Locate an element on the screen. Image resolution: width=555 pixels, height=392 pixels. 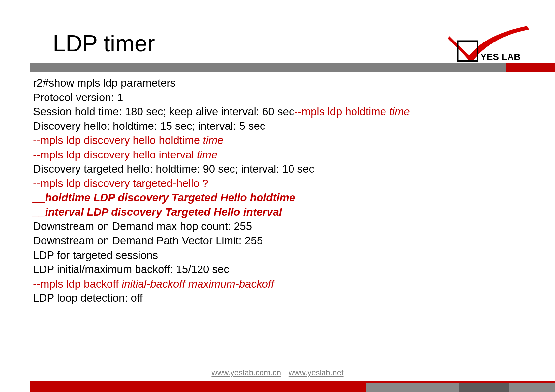
text-line: Session hold time: 180 sec; keep alive i… is located at coordinates (284, 112).